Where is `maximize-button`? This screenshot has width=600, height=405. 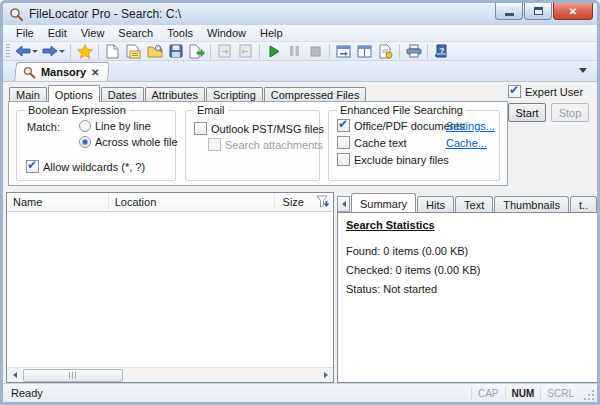 maximize-button is located at coordinates (538, 12).